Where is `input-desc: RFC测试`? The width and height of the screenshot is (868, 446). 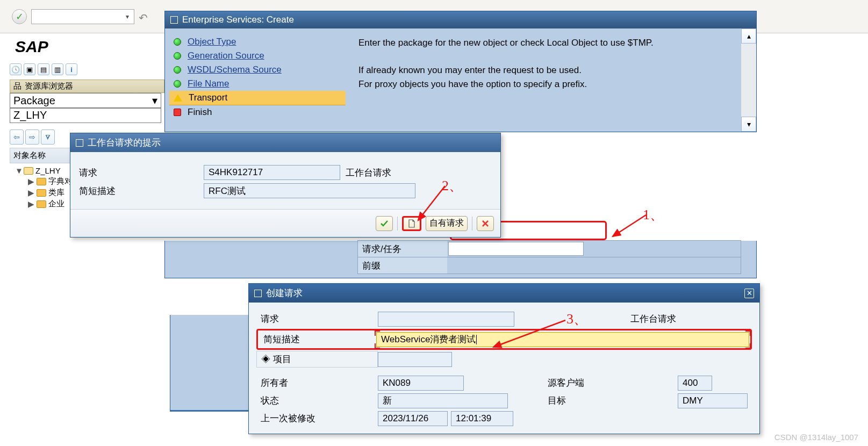
input-desc: RFC测试 is located at coordinates (310, 191).